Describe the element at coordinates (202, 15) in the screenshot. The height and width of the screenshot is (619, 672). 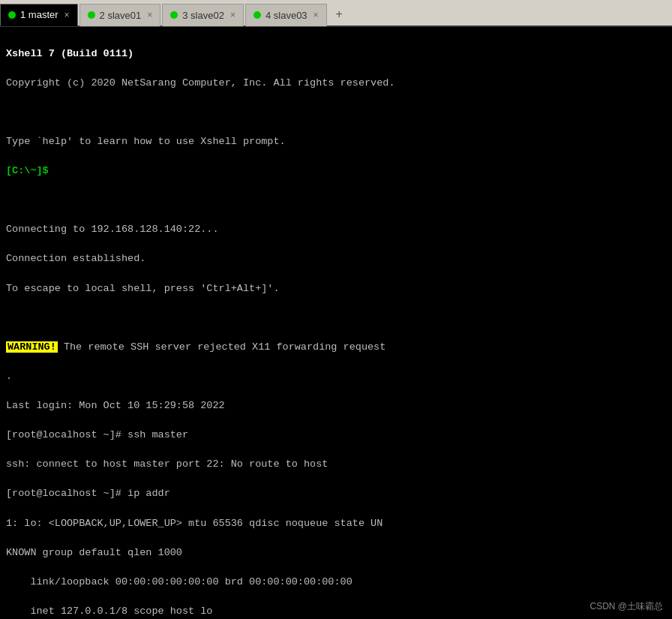
I see `tab-slave02: 3 slave02 ×` at that location.